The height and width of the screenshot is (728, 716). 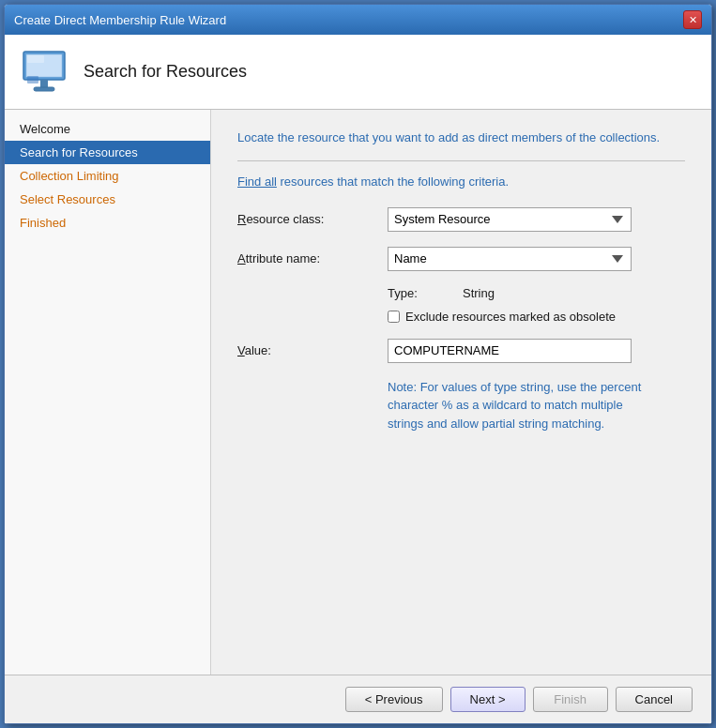 I want to click on description-text: Locate the resource that you want to add…, so click(x=462, y=138).